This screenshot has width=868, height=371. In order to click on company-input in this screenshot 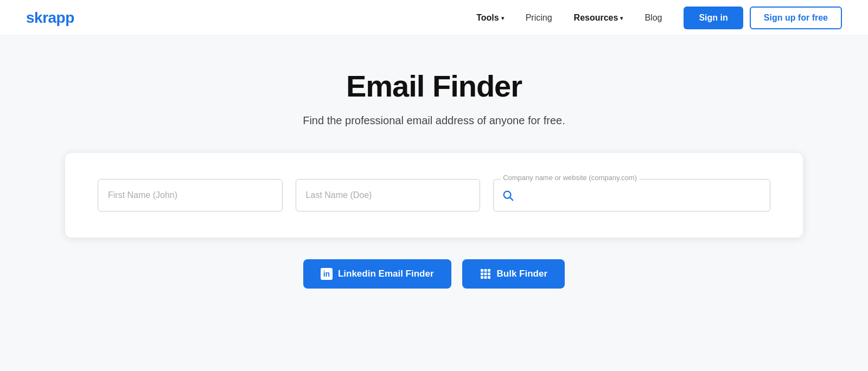, I will do `click(631, 195)`.